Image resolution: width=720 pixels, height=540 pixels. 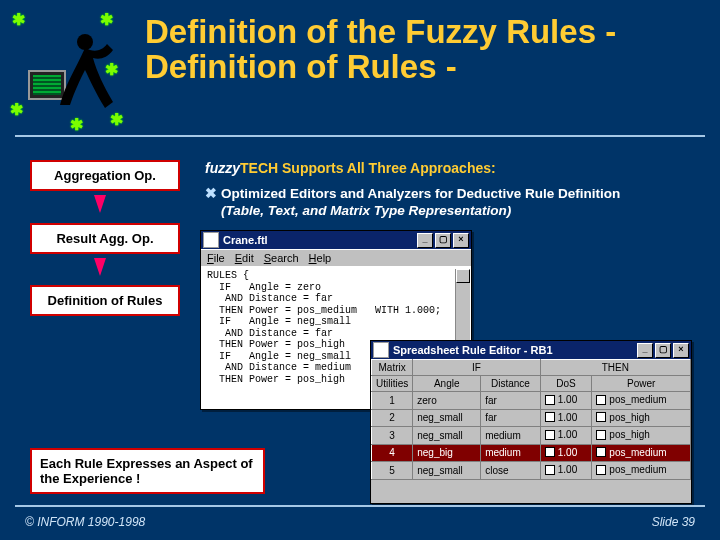 I want to click on cell-rownum: 5, so click(x=392, y=471).